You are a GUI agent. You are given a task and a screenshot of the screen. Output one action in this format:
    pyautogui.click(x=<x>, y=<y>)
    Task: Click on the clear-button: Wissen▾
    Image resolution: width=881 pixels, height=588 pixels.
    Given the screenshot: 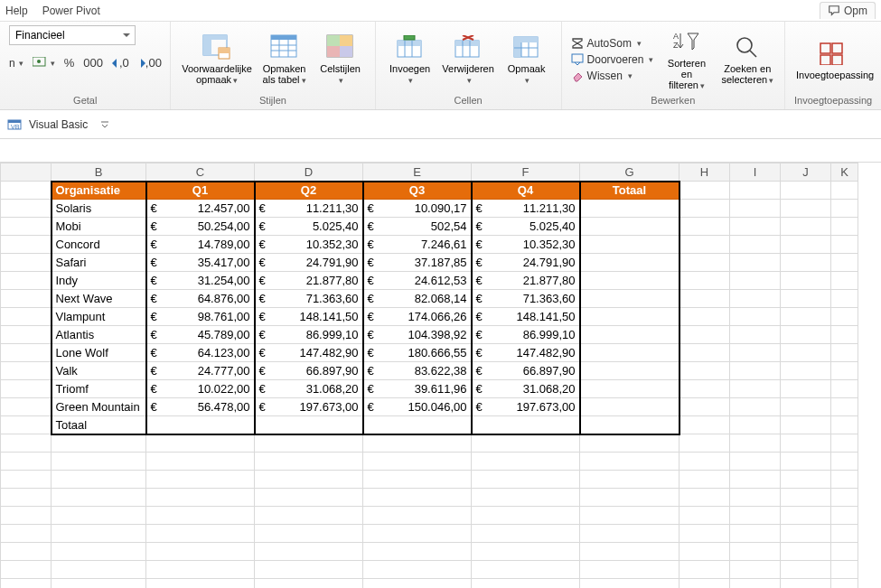 What is the action you would take?
    pyautogui.click(x=613, y=76)
    